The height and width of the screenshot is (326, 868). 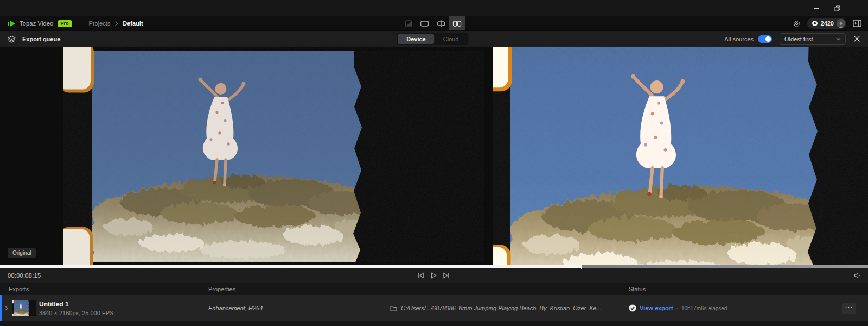 I want to click on file-details: 3840 × 2160px, 25.000 FPS, so click(x=76, y=313).